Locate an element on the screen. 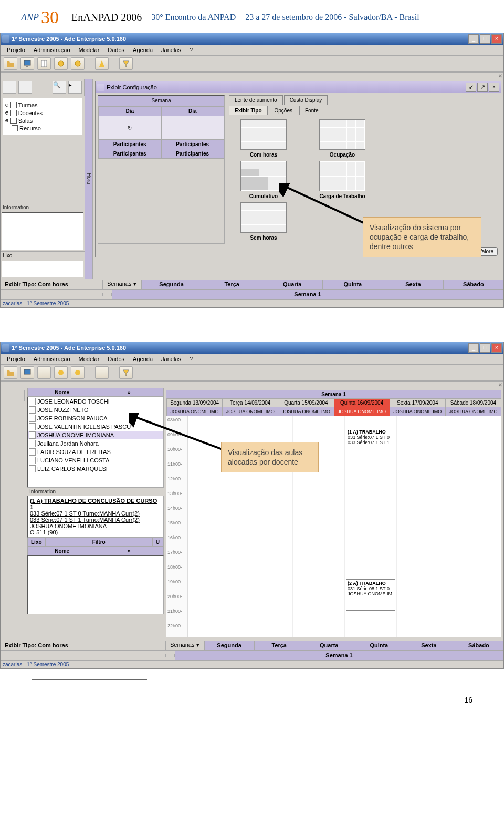 Image resolution: width=504 pixels, height=824 pixels. event-1: (1 A) TRABALHO 033 Série:07 1 ST 0 033 S… is located at coordinates (371, 444).